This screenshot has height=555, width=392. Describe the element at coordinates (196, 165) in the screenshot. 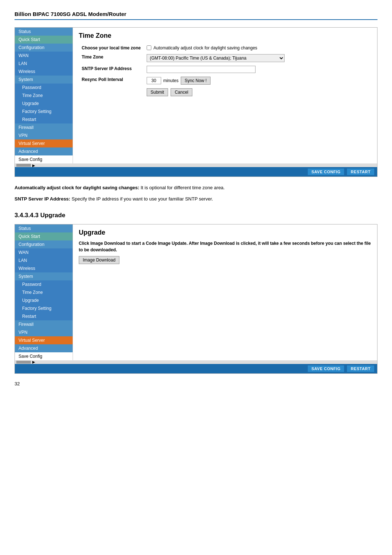

I see `scrollbar-area: ▶` at that location.